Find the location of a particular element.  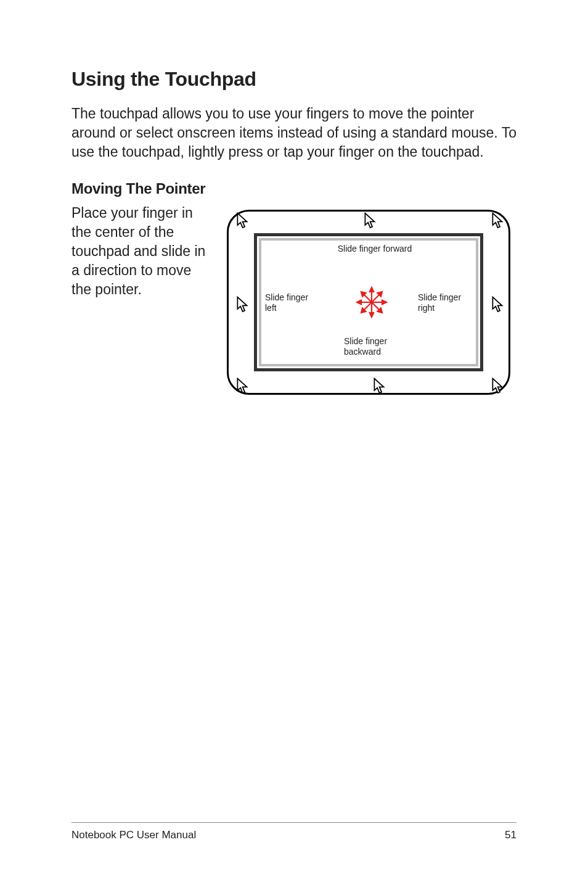

footer-title: Notebook PC User Manual is located at coordinates (134, 835).